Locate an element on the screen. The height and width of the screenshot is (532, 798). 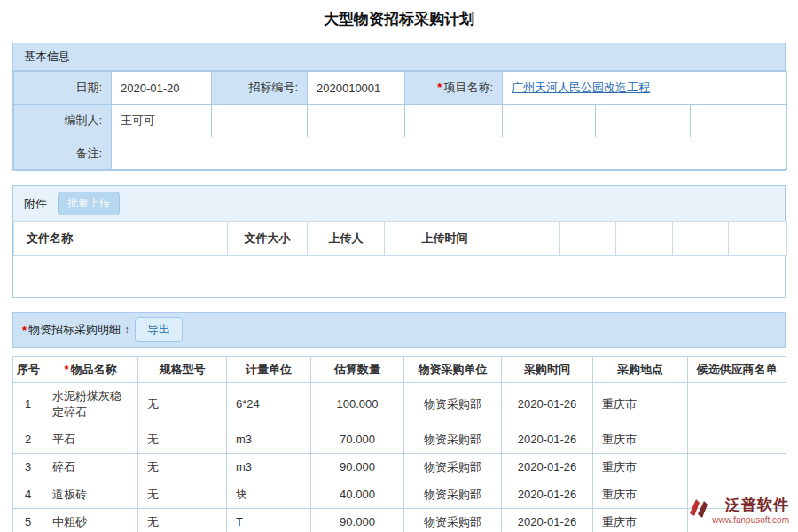
qty-header: 估算数量 is located at coordinates (358, 371).